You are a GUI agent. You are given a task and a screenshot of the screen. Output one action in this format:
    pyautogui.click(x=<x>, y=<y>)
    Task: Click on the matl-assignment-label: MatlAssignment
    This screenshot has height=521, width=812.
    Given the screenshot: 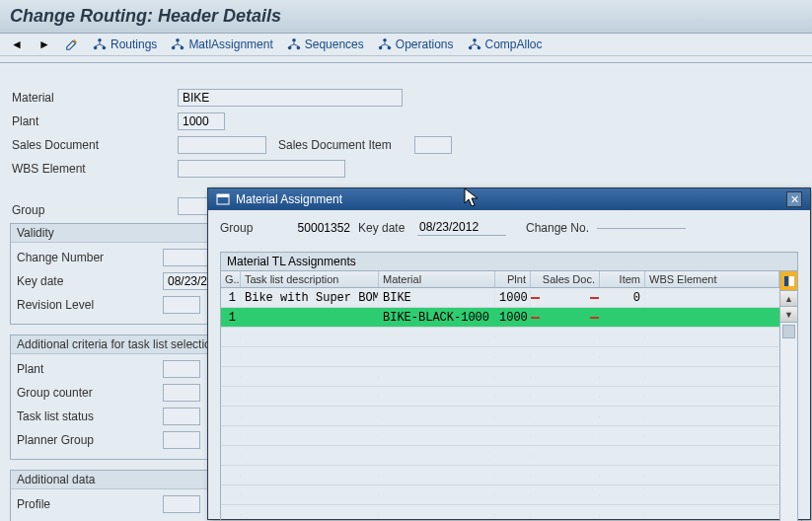 What is the action you would take?
    pyautogui.click(x=231, y=44)
    